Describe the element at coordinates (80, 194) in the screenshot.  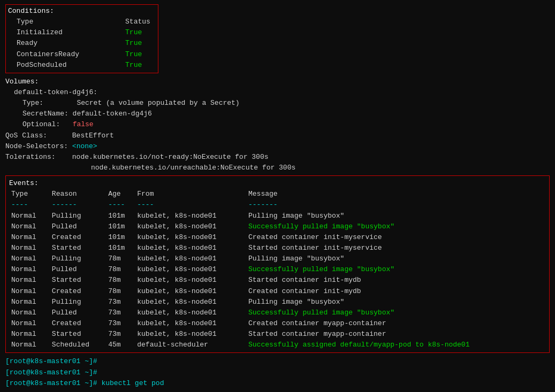
I see `col-reason: Reason` at that location.